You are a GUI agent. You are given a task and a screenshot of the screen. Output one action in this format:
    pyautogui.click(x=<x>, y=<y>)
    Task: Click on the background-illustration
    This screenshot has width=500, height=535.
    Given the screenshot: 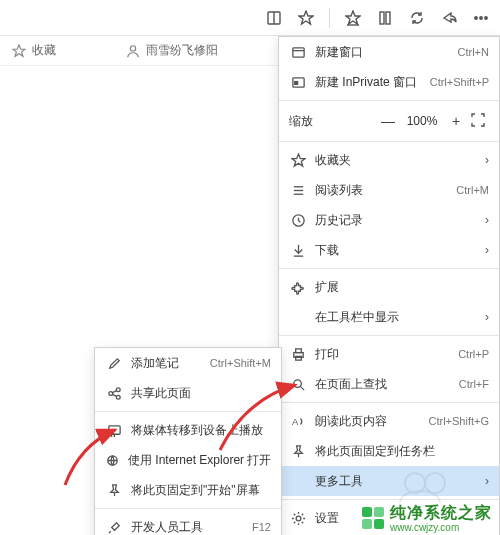 What is the action you would take?
    pyautogui.click(x=430, y=485)
    